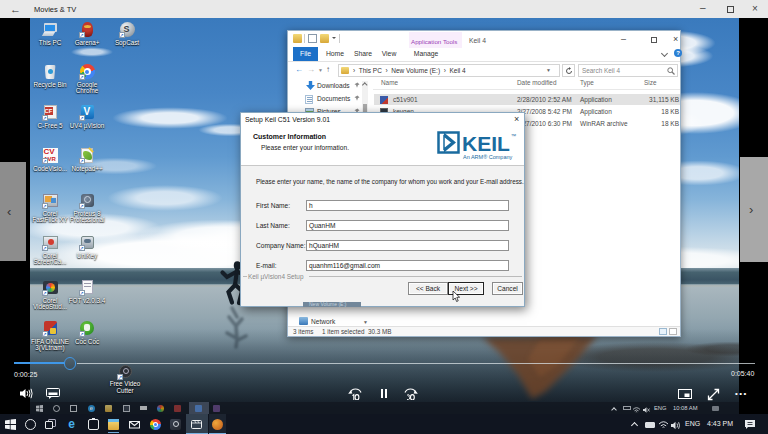 The height and width of the screenshot is (434, 768). I want to click on svg-text: An ARM® Company, so click(488, 157).